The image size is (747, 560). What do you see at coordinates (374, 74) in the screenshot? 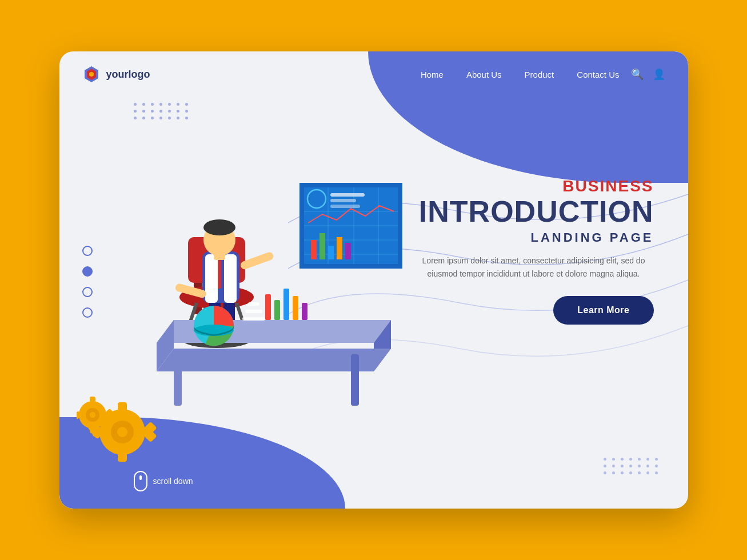
I see `navbar: yourlogo Home About Us Product Contact U…` at bounding box center [374, 74].